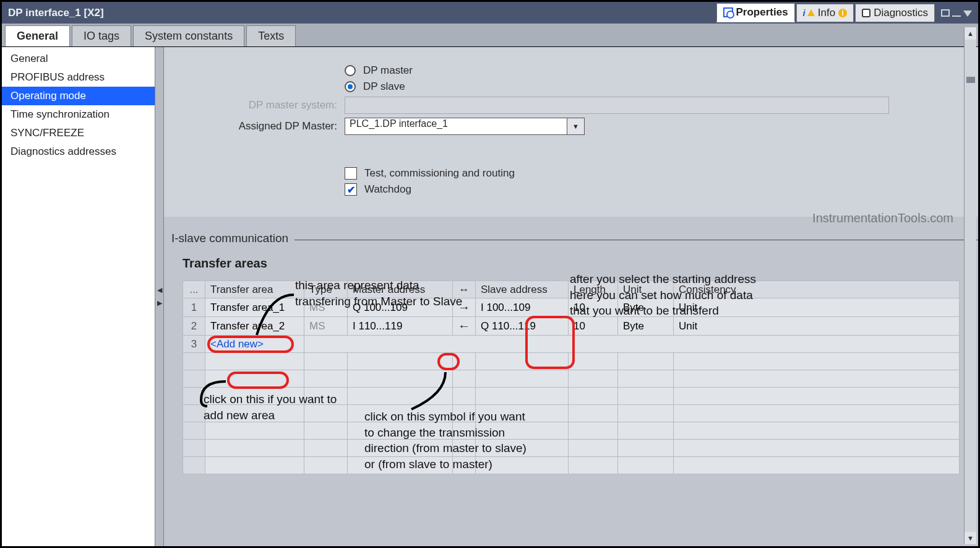 This screenshot has height=548, width=980. Describe the element at coordinates (263, 126) in the screenshot. I see `assigned-dp-master-label: Assigned DP Master:` at that location.